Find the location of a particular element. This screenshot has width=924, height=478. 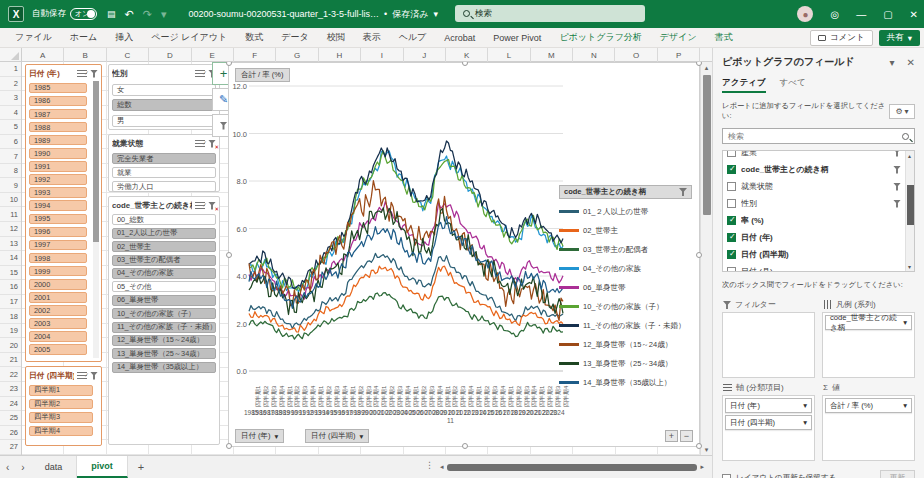

area-field-item: 日付 (四半期)▾ is located at coordinates (768, 422).